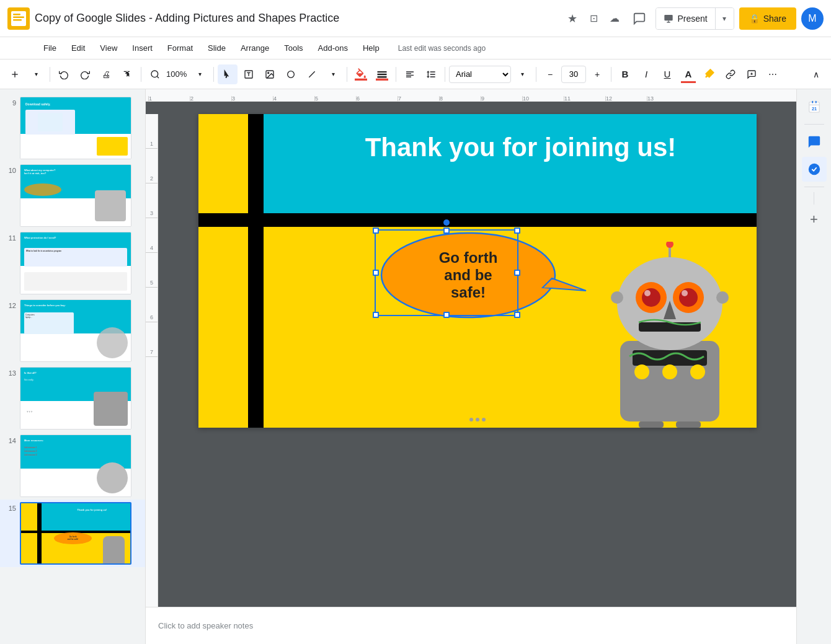  I want to click on line-dropdown: ▾, so click(333, 74).